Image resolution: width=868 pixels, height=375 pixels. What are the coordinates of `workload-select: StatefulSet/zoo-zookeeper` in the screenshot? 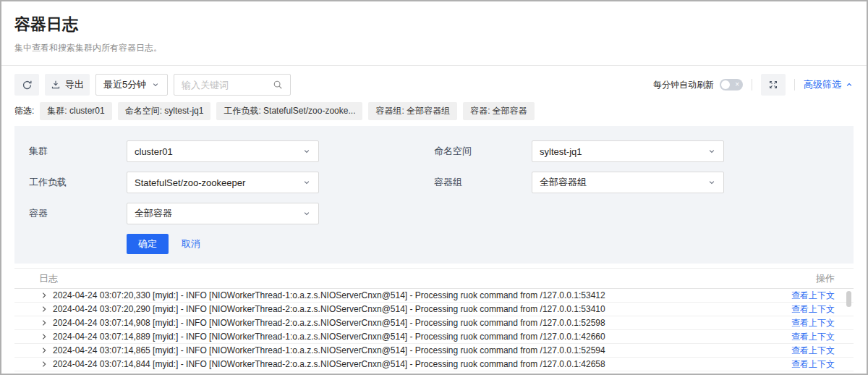 It's located at (223, 182).